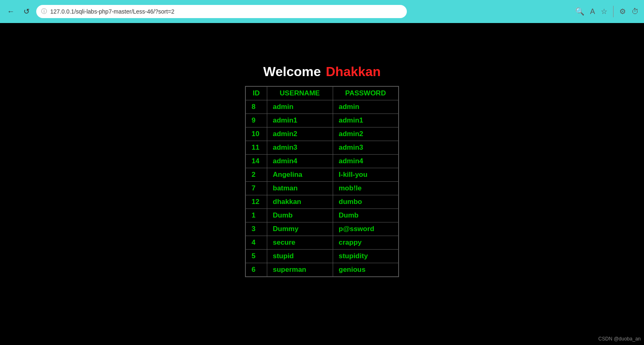  I want to click on divider, so click(614, 12).